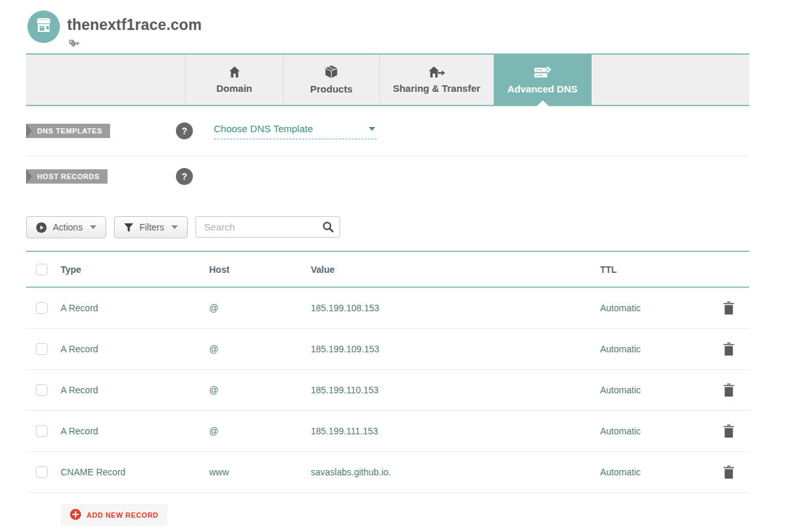 This screenshot has width=791, height=532. Describe the element at coordinates (670, 79) in the screenshot. I see `tabbar-filler` at that location.